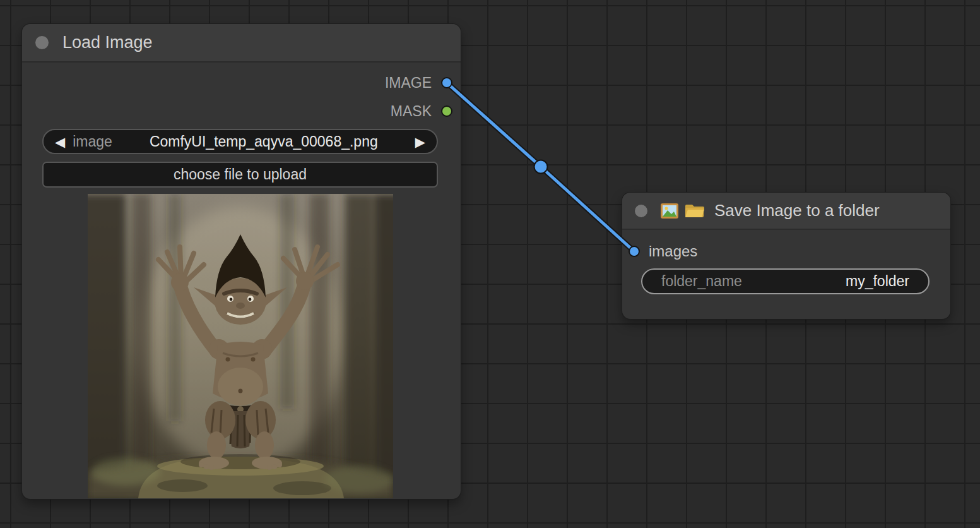 This screenshot has height=528, width=980. What do you see at coordinates (673, 251) in the screenshot?
I see `input-label-images: images` at bounding box center [673, 251].